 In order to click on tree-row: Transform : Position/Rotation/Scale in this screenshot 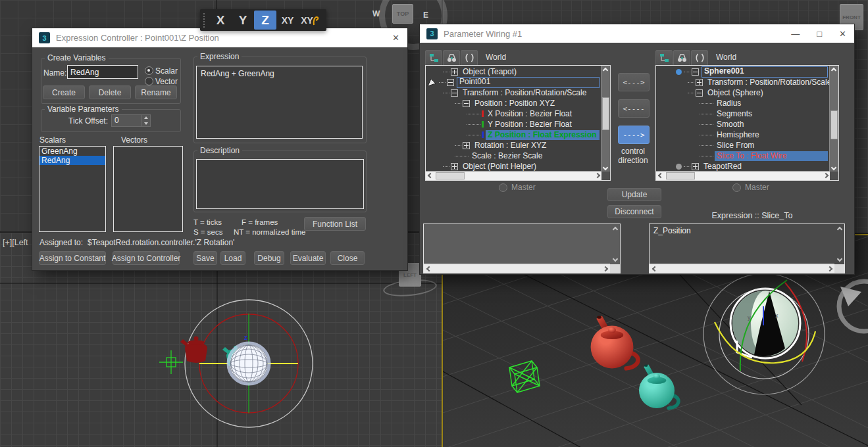, I will do `click(743, 82)`.